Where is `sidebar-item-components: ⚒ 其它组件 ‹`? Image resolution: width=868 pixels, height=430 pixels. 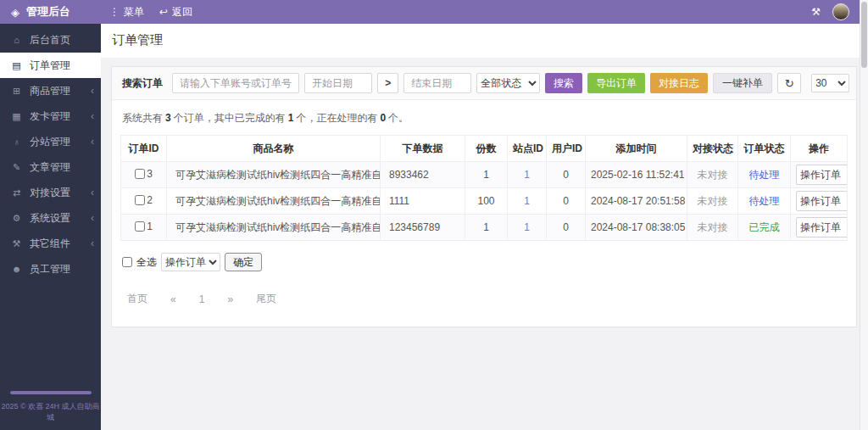 sidebar-item-components: ⚒ 其它组件 ‹ is located at coordinates (51, 243).